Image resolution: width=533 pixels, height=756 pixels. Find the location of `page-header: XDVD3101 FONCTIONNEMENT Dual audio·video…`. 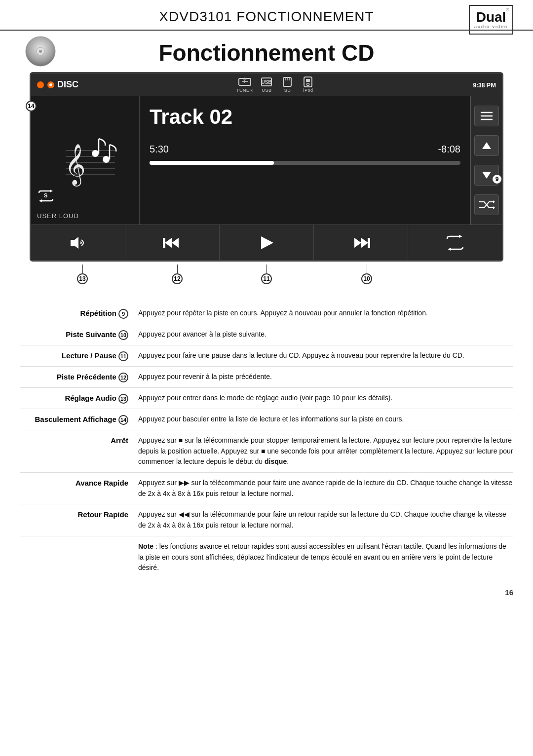

page-header: XDVD3101 FONCTIONNEMENT Dual audio·video… is located at coordinates (266, 15).